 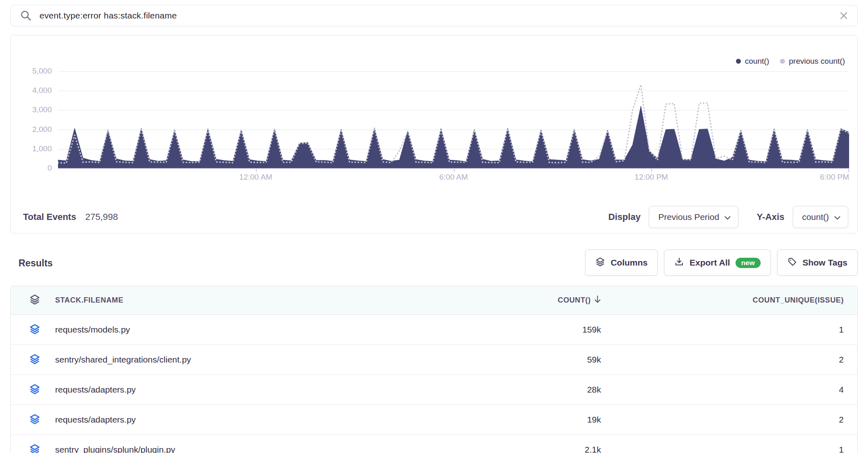 What do you see at coordinates (434, 360) in the screenshot?
I see `table-row: sentry/shared_integrations/client.py 59k…` at bounding box center [434, 360].